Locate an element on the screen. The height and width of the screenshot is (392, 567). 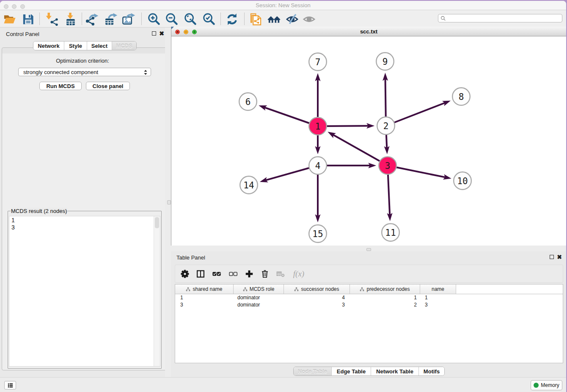
node-label: 4 is located at coordinates (318, 166).